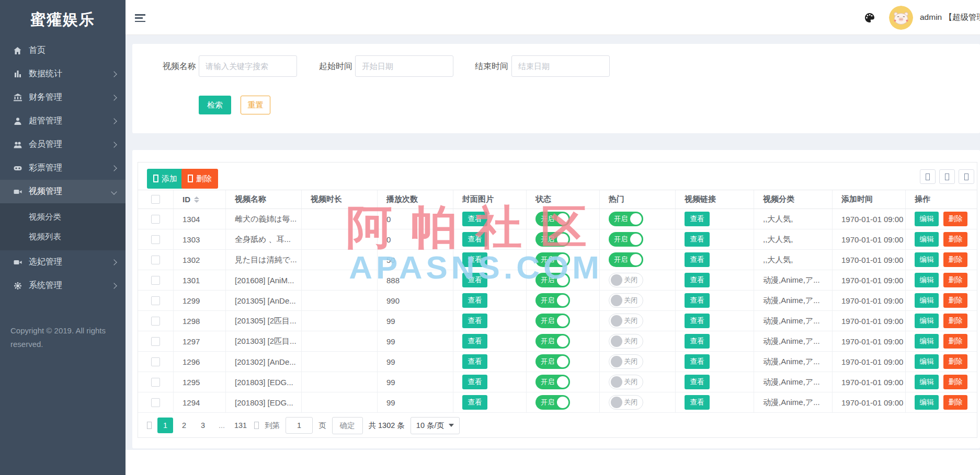  What do you see at coordinates (203, 425) in the screenshot?
I see `page-button: 3` at bounding box center [203, 425].